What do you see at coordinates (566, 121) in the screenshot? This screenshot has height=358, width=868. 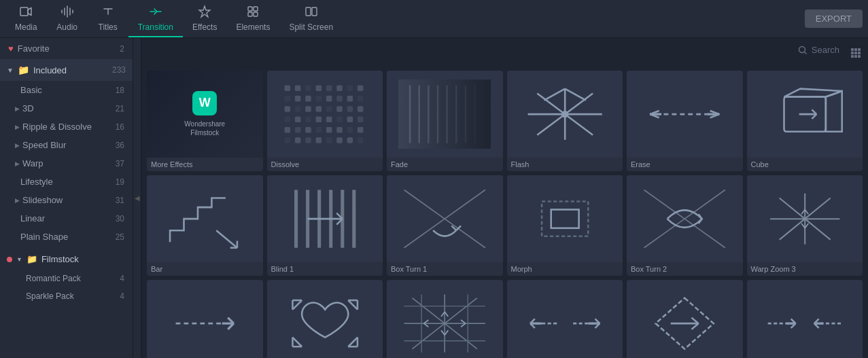 I see `transition-flash: Flash` at bounding box center [566, 121].